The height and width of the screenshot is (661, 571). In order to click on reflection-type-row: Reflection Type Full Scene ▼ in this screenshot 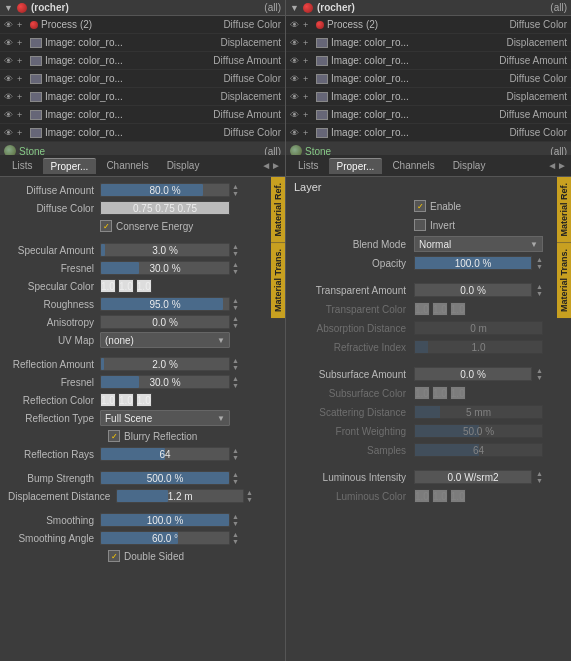, I will do `click(128, 418)`.